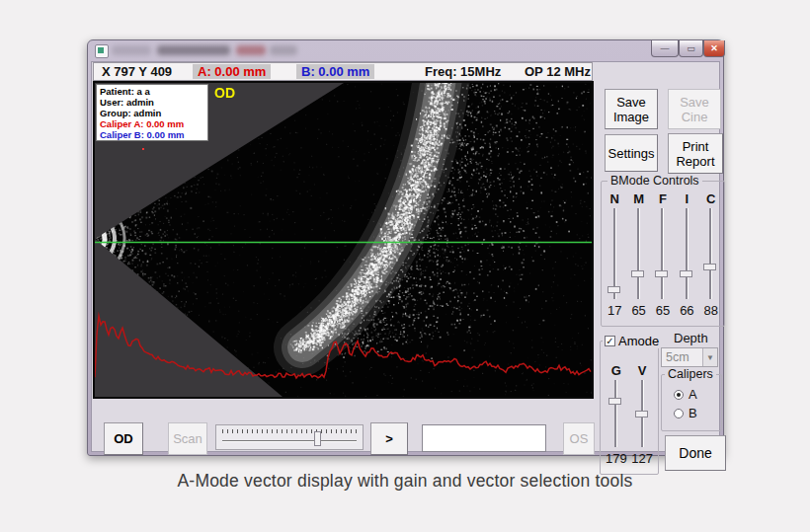 The height and width of the screenshot is (532, 810). Describe the element at coordinates (343, 71) in the screenshot. I see `status-bar: X 797 Y 409 A: 0.00 mm B: 0.00 mm Freq: …` at that location.